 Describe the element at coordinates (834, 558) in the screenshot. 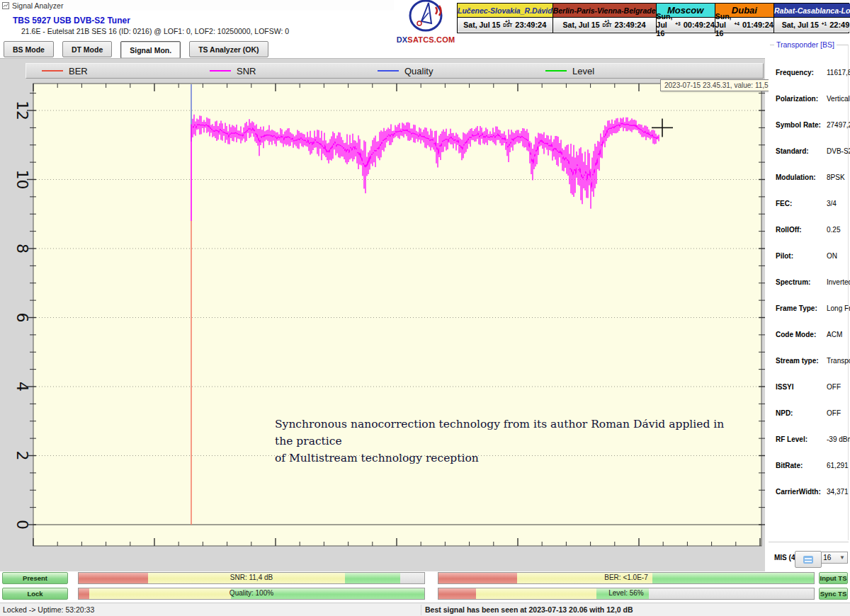

I see `mis-select: 16 ▼` at that location.